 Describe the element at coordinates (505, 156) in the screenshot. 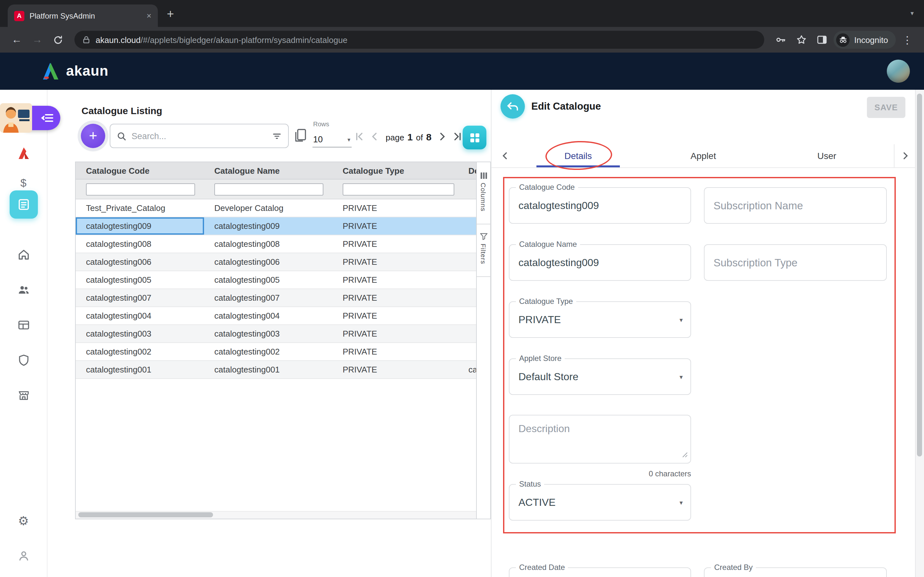

I see `tabs-scroll-left-icon` at that location.